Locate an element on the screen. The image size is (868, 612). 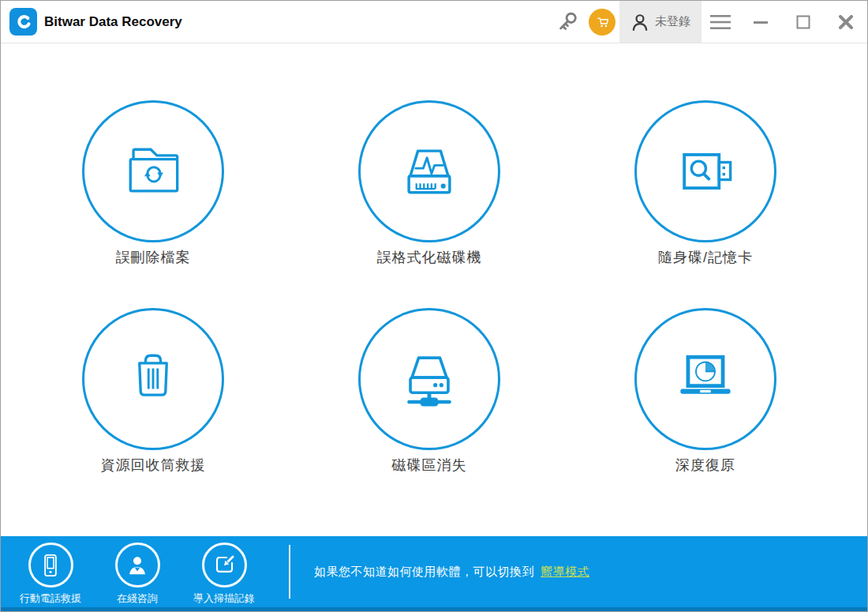
feature-deep-recovery: 深度復原 is located at coordinates (705, 392).